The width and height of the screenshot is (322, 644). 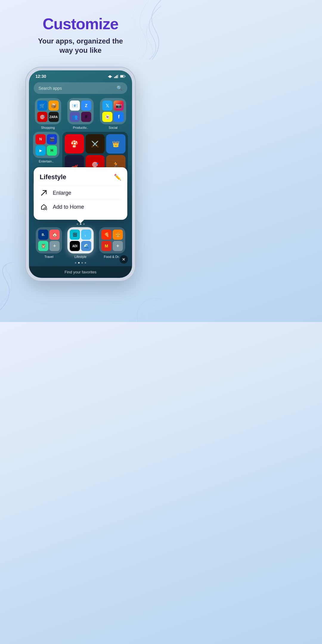 I want to click on header: Customize Your apps, organized theway yo…, so click(x=80, y=30).